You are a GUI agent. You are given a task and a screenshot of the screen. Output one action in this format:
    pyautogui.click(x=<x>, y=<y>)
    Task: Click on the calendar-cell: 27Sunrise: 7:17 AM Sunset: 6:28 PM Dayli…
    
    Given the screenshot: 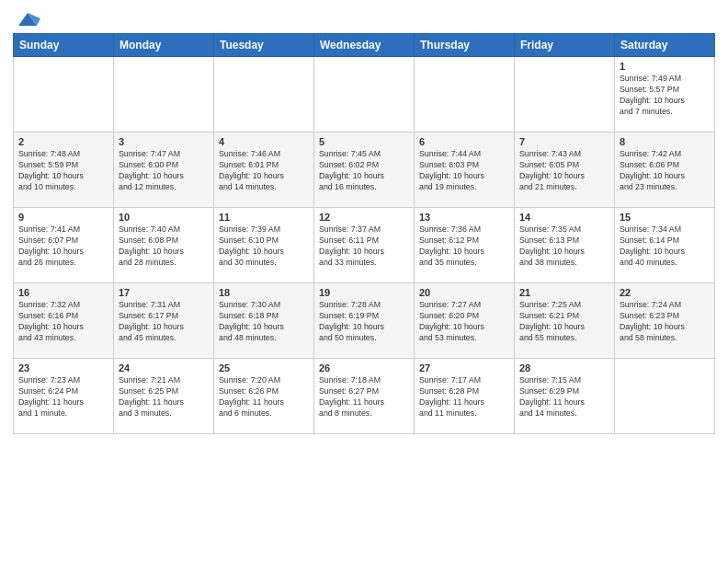 What is the action you would take?
    pyautogui.click(x=465, y=396)
    